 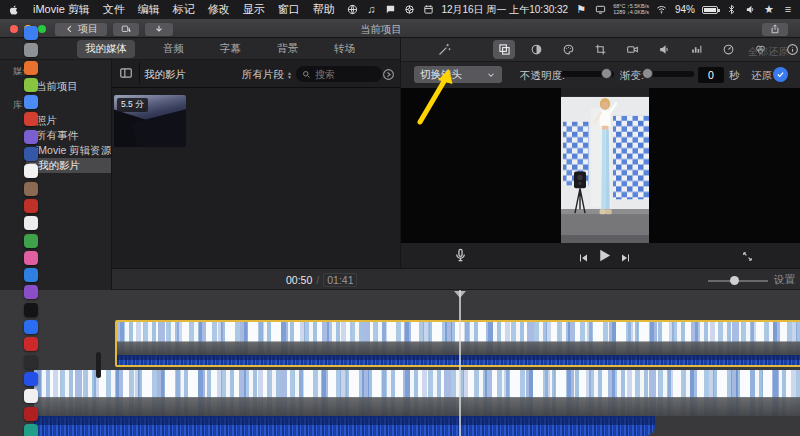 I want to click on globe-icon, so click(x=352, y=10).